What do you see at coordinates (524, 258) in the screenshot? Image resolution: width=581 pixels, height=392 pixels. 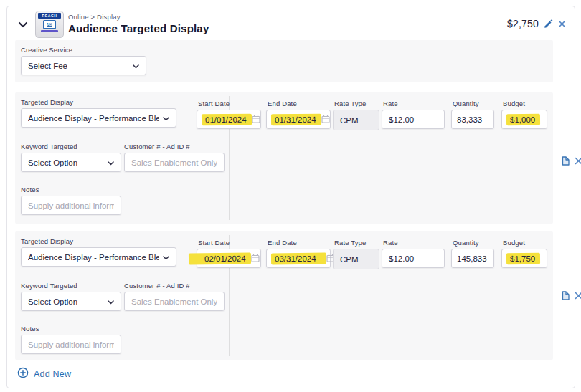 I see `highlighted-budget: $1,750` at bounding box center [524, 258].